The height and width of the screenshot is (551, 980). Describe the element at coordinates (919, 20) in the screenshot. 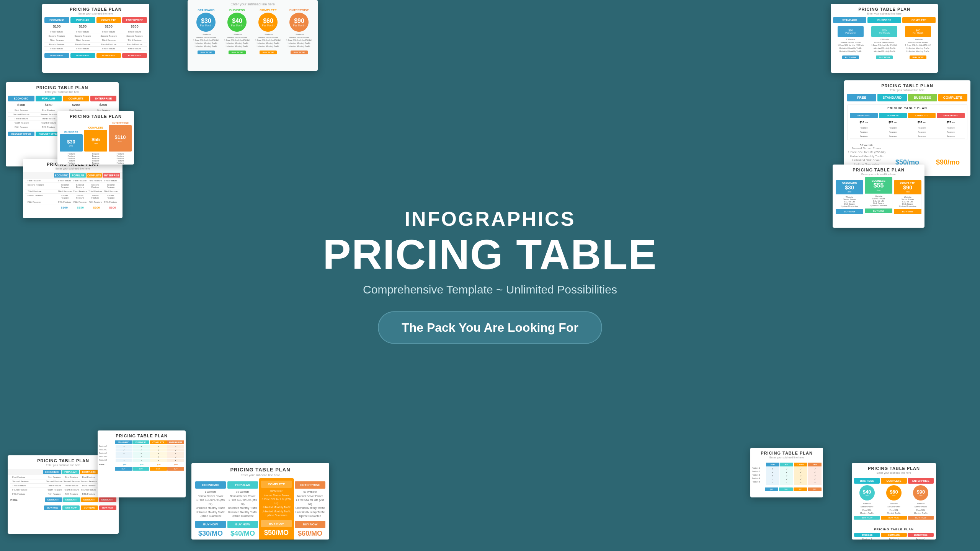

I see `pill-complete-3: COMPLETE` at that location.